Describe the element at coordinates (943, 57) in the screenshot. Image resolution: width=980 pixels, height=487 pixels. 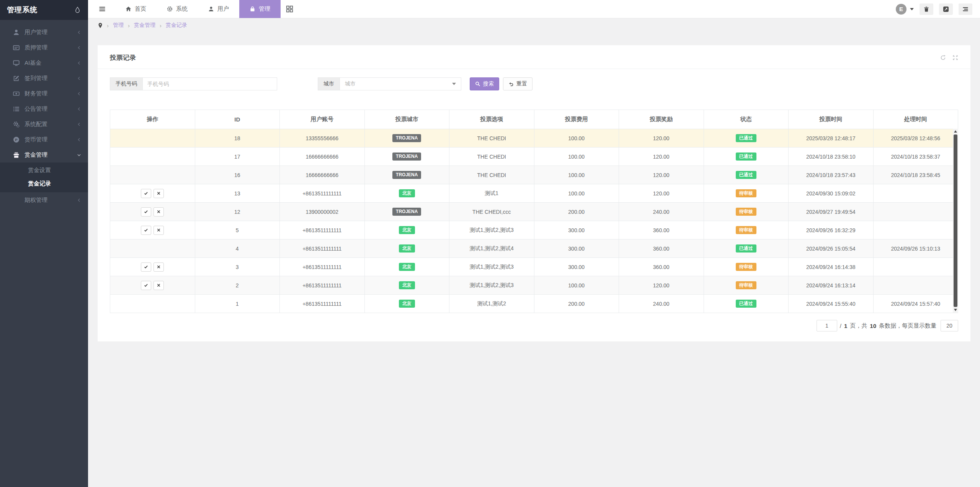
I see `refresh-icon` at that location.